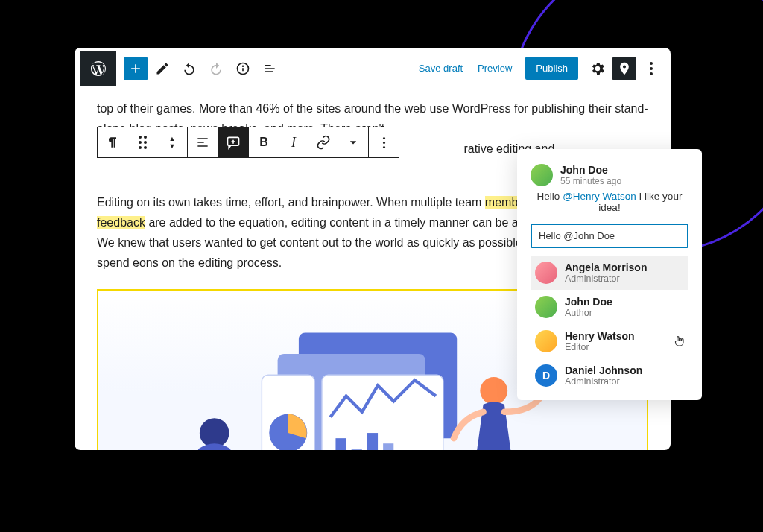 This screenshot has width=763, height=532. I want to click on up-down-icon: ▲▼, so click(173, 143).